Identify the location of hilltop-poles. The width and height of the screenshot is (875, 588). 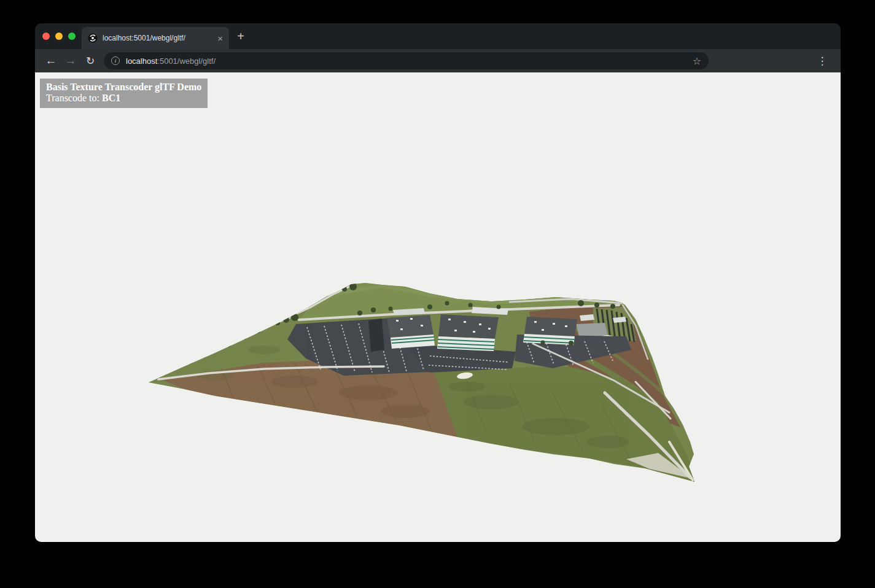
(363, 280).